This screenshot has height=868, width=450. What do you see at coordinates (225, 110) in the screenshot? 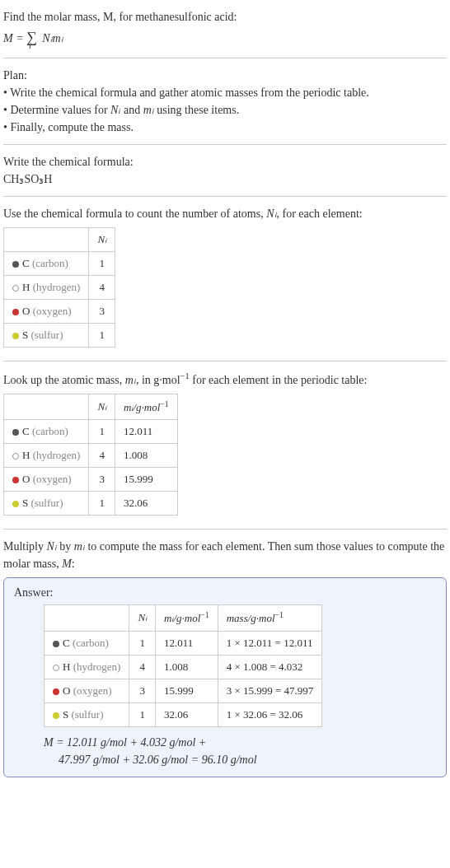
I see `plan-item-2: • Determine values for Nᵢ and mᵢ using t…` at bounding box center [225, 110].